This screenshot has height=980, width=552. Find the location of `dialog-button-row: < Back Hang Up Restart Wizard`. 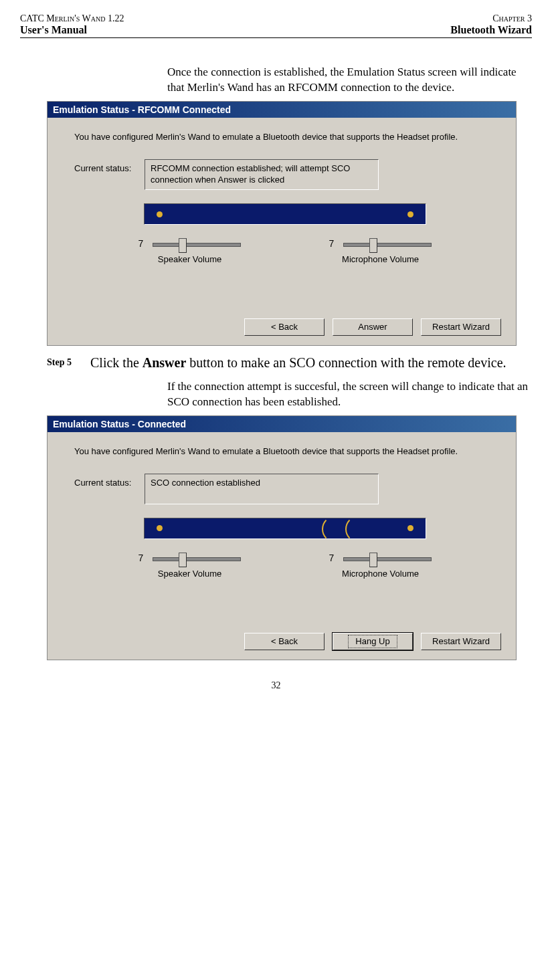

dialog-button-row: < Back Hang Up Restart Wizard is located at coordinates (373, 642).